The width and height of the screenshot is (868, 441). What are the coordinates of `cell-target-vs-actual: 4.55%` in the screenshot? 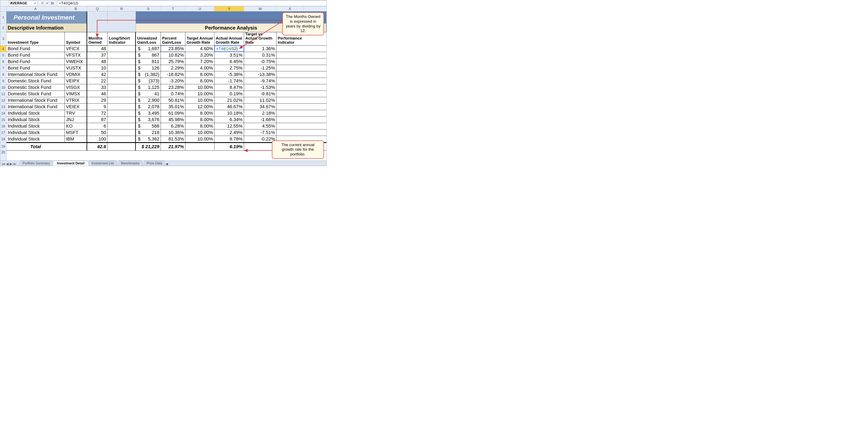 It's located at (260, 126).